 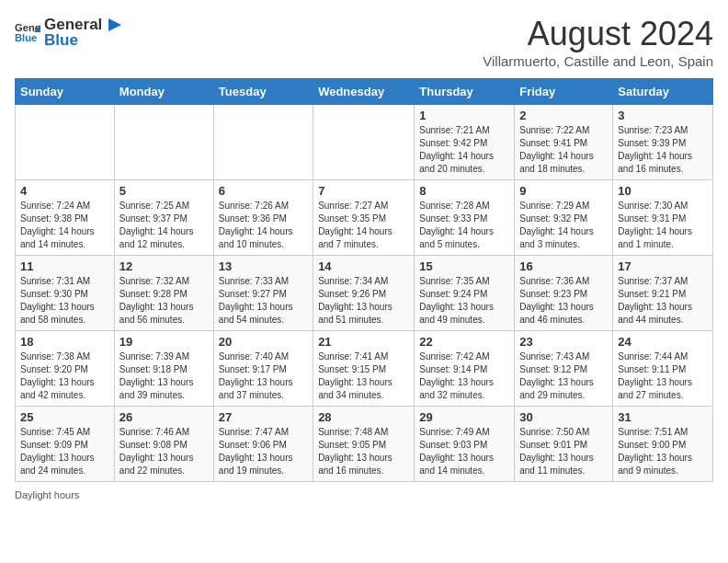 What do you see at coordinates (65, 293) in the screenshot?
I see `calendar-day-cell: 11Sunrise: 7:31 AM Sunset: 9:30 PM Dayli…` at bounding box center [65, 293].